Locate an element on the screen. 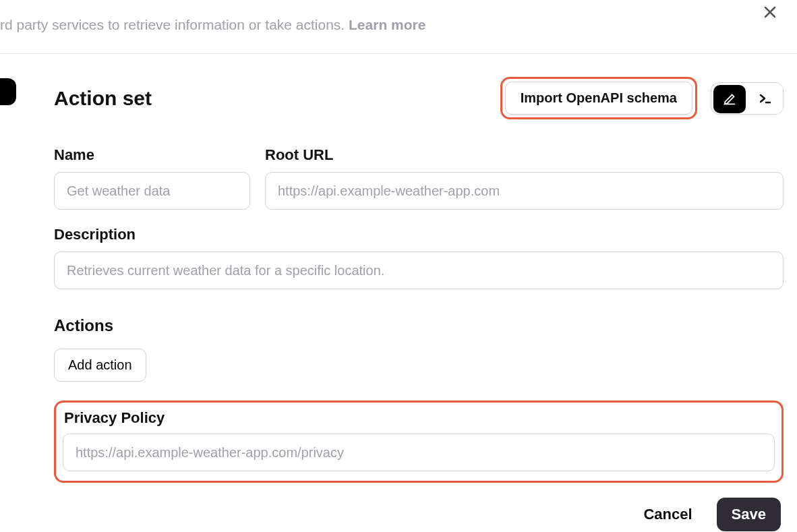 The width and height of the screenshot is (797, 532). add-action-button: Add action is located at coordinates (100, 365).